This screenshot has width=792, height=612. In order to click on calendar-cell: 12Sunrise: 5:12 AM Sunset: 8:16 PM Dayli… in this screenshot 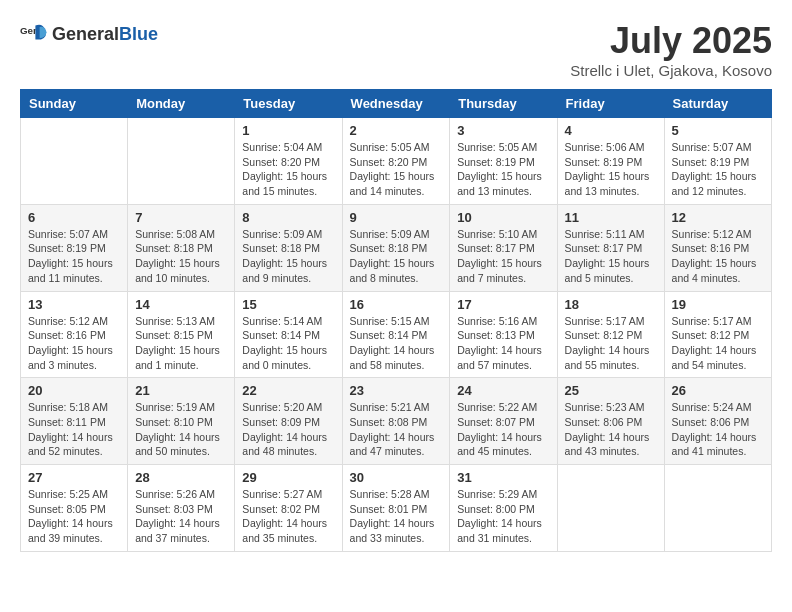, I will do `click(718, 248)`.